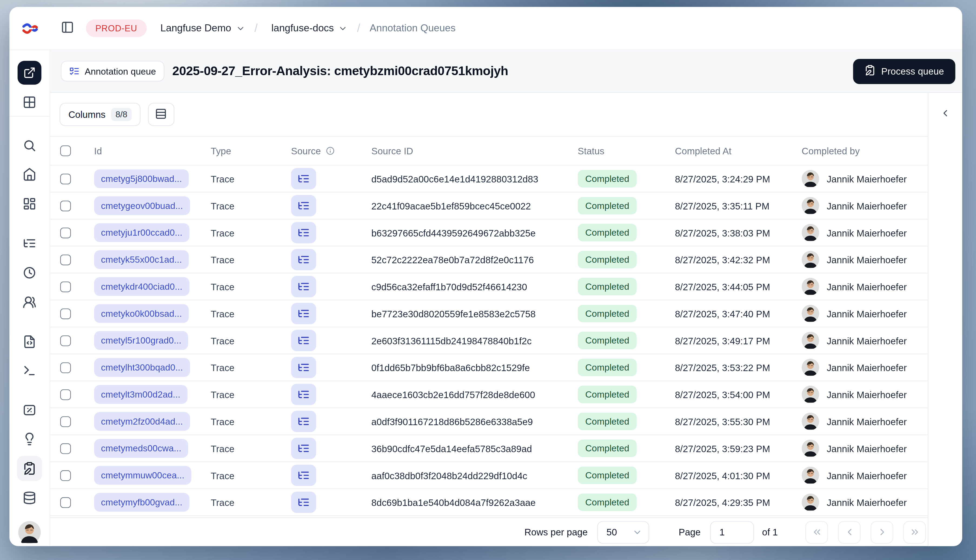 The height and width of the screenshot is (560, 976). I want to click on table-row: cmetylht300bqad0...Trace0f1dd65b7bb9bf6b…, so click(489, 368).